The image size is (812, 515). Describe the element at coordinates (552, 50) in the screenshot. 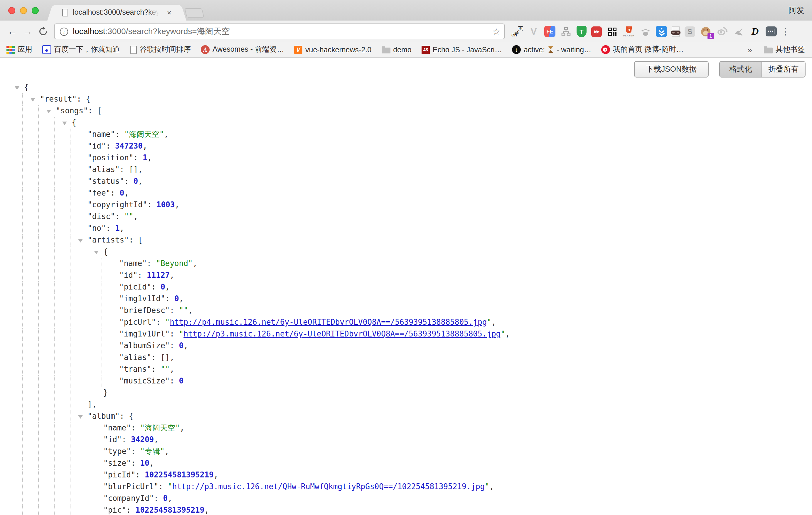

I see `bookmark-item: ↓active:- waiting…` at that location.